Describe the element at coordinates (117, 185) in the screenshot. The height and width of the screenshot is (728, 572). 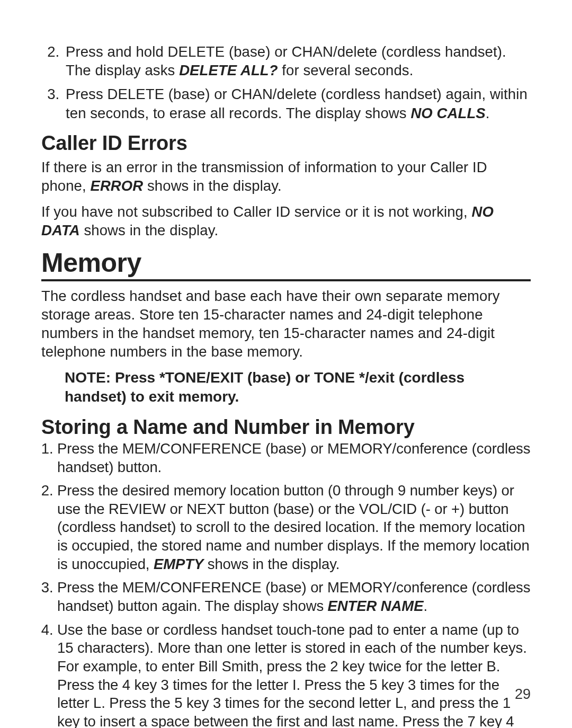
I see `caller-id-p1-em: ERROR` at that location.